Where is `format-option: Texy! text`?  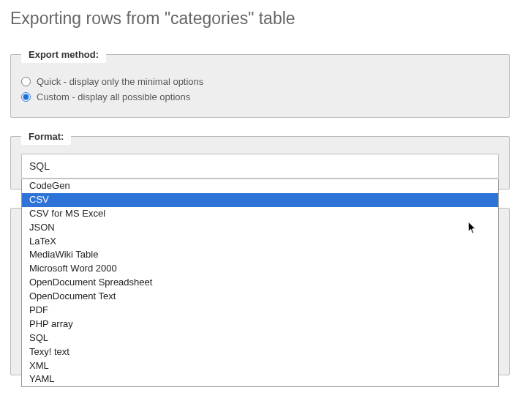 format-option: Texy! text is located at coordinates (260, 353).